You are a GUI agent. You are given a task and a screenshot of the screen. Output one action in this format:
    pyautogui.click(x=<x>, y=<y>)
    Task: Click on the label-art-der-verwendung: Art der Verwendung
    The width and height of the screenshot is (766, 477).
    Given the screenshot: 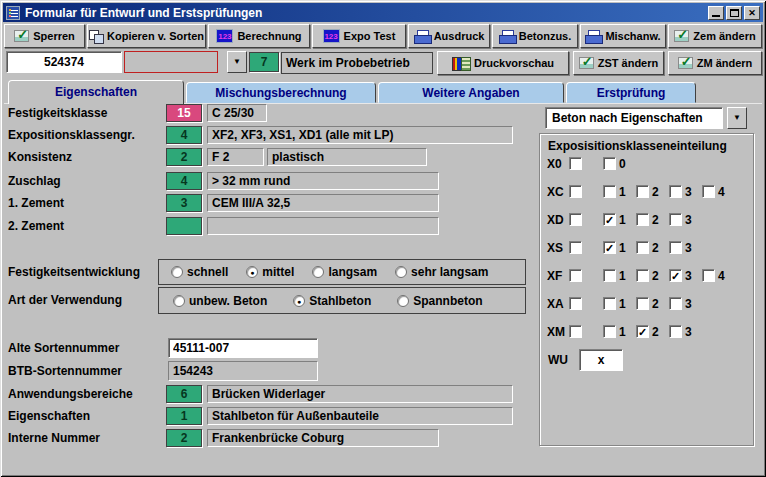 What is the action you would take?
    pyautogui.click(x=65, y=300)
    